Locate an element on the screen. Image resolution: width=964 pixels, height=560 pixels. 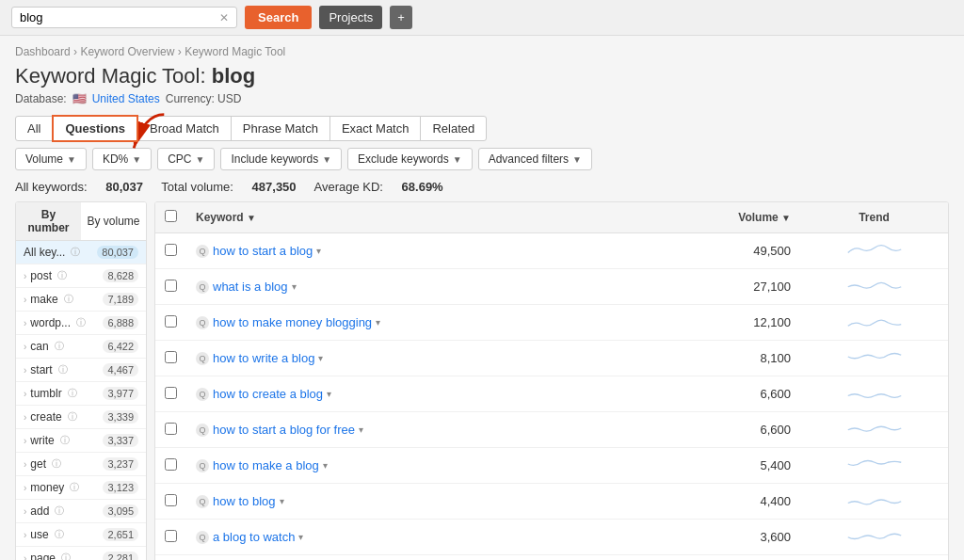
keyword-link: Q how to start a blog for free ▾ is located at coordinates (424, 429).